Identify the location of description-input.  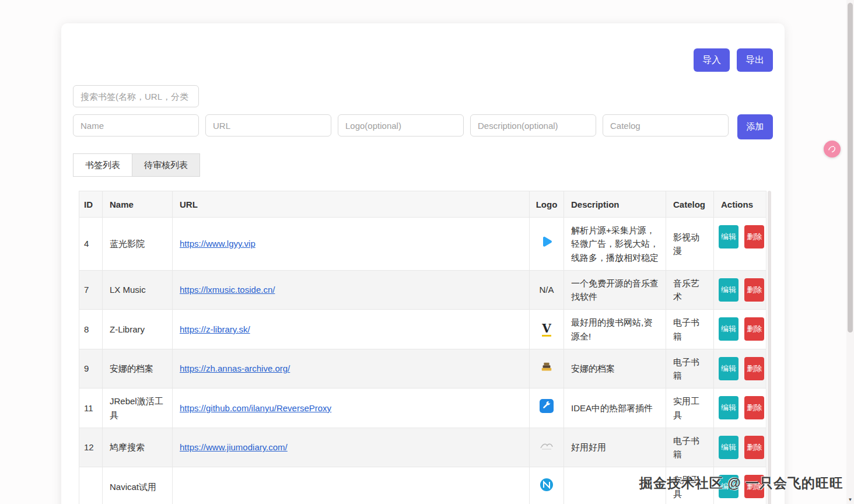
(533, 125).